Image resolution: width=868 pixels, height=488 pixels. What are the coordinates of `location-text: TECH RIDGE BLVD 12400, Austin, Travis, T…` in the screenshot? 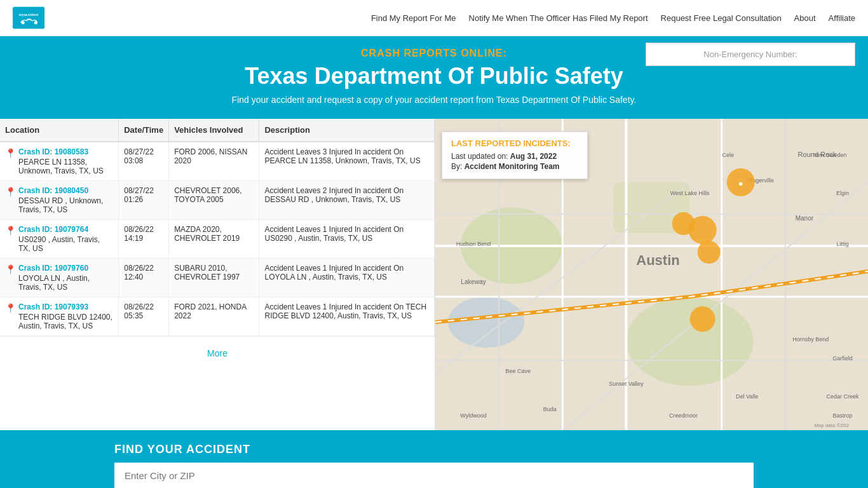 It's located at (65, 322).